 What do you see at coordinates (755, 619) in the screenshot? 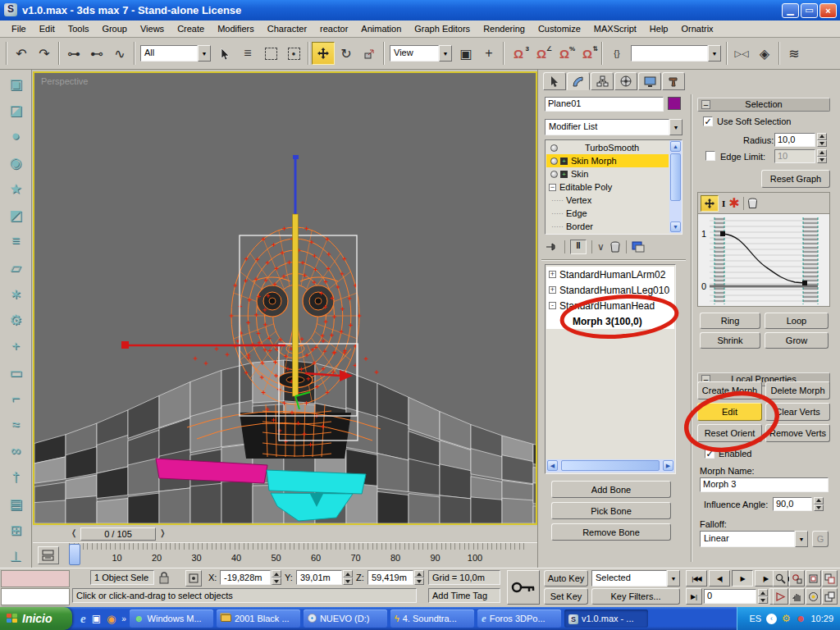
I see `language-indicator: ES` at bounding box center [755, 619].